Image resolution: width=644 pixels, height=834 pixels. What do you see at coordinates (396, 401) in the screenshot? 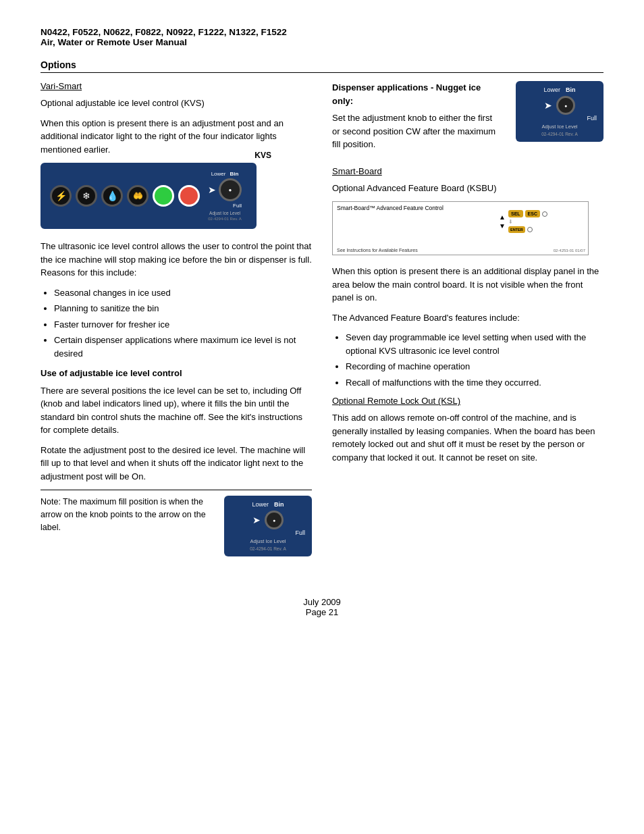
I see `ksl-title: Optional Remote Lock Out (KSL)` at bounding box center [396, 401].